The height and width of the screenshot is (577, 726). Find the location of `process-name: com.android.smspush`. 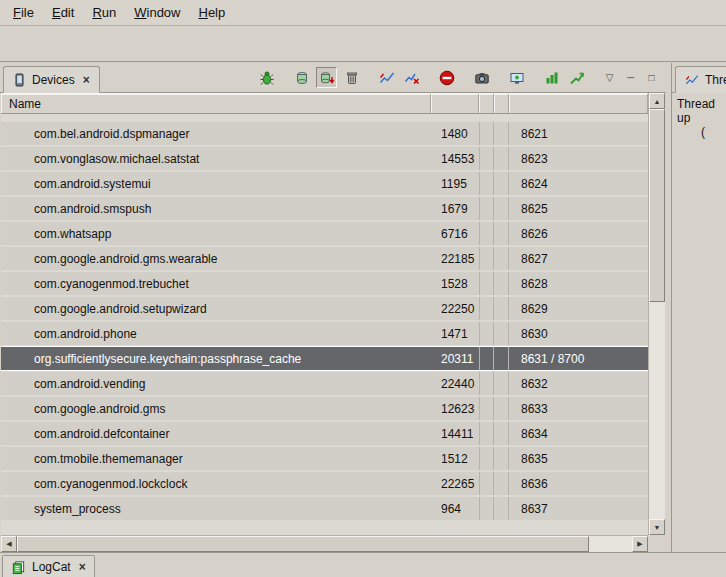

process-name: com.android.smspush is located at coordinates (216, 209).